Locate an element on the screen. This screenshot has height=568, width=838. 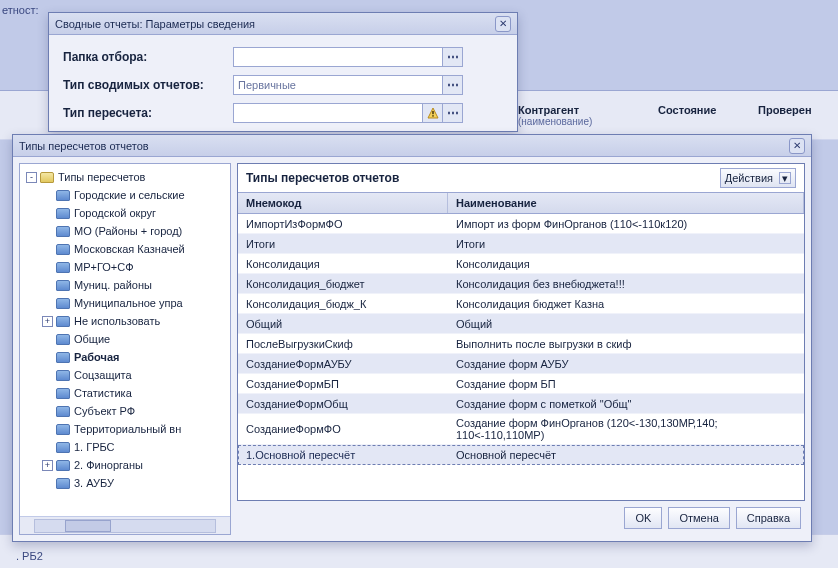
tree-item: +Не использовать is located at coordinates (125, 321).